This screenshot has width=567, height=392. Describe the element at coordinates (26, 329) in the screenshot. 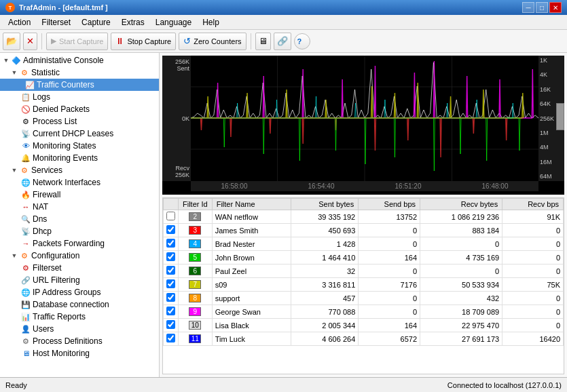

I see `users-icon: 👤` at that location.